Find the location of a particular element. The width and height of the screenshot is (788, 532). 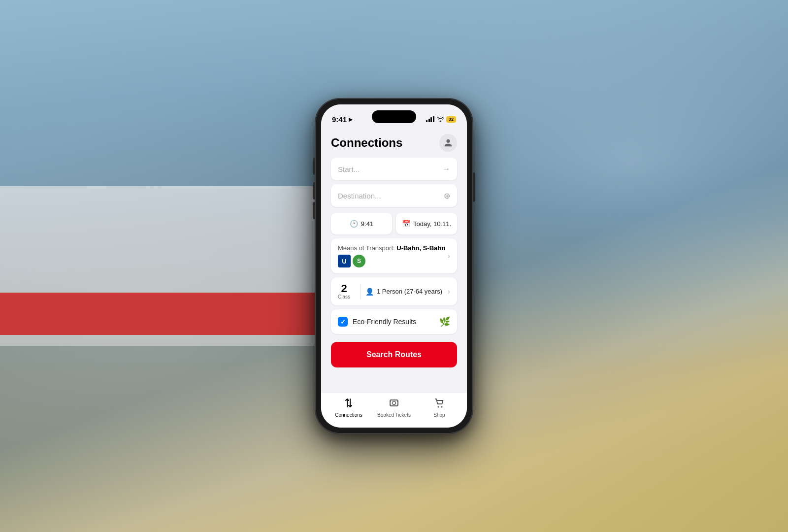

shop-nav-icon is located at coordinates (439, 404).